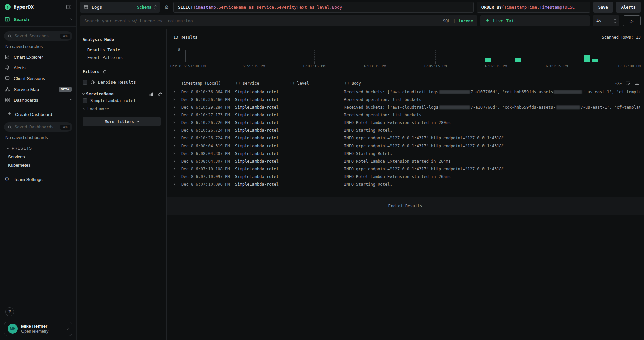 Image resolution: width=644 pixels, height=340 pixels. What do you see at coordinates (38, 114) in the screenshot?
I see `create-dashboard-button: Create Dashboard` at bounding box center [38, 114].